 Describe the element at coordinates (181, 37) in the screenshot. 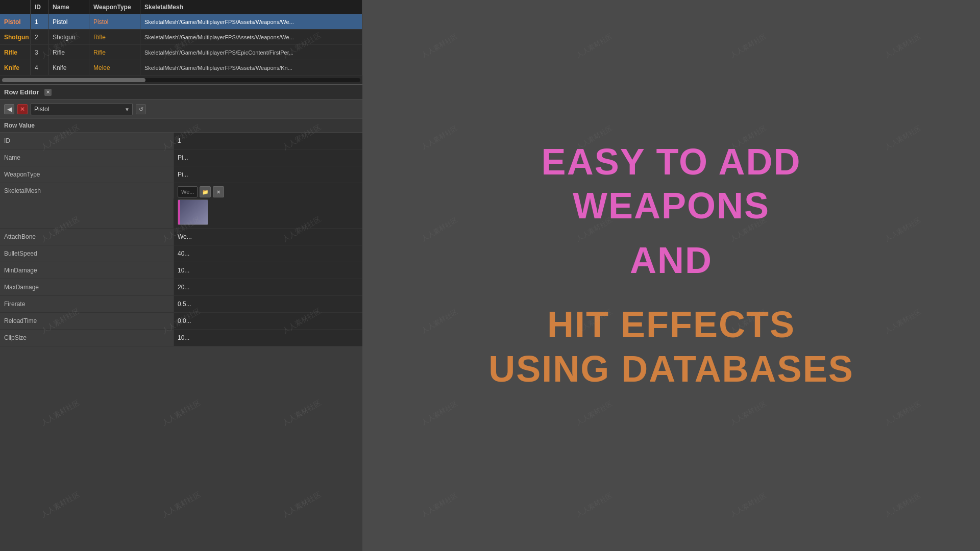

I see `table-row: Shotgun 2 Shotgun Rifle SkeletalMesh'/Ga…` at that location.